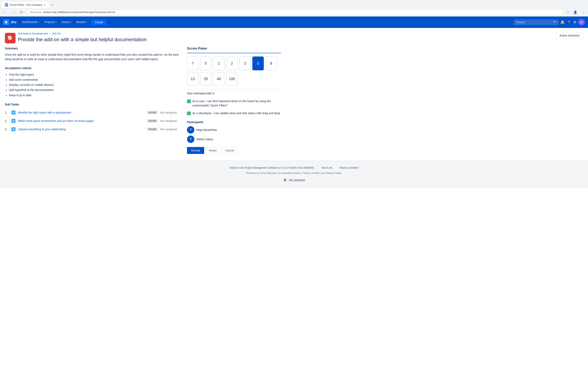 The width and height of the screenshot is (588, 367). Describe the element at coordinates (67, 22) in the screenshot. I see `nav-issues: Issues ▾` at that location.